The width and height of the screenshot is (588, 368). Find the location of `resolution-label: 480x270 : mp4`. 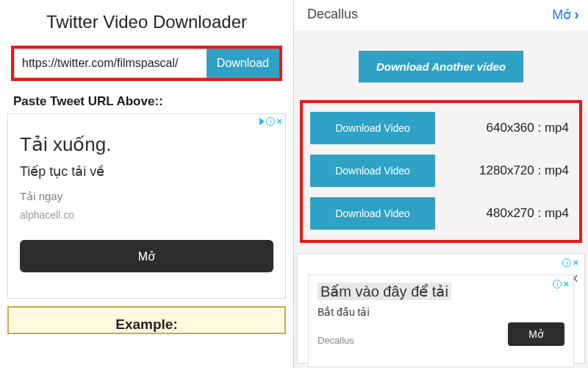

resolution-label: 480x270 : mp4 is located at coordinates (529, 213).